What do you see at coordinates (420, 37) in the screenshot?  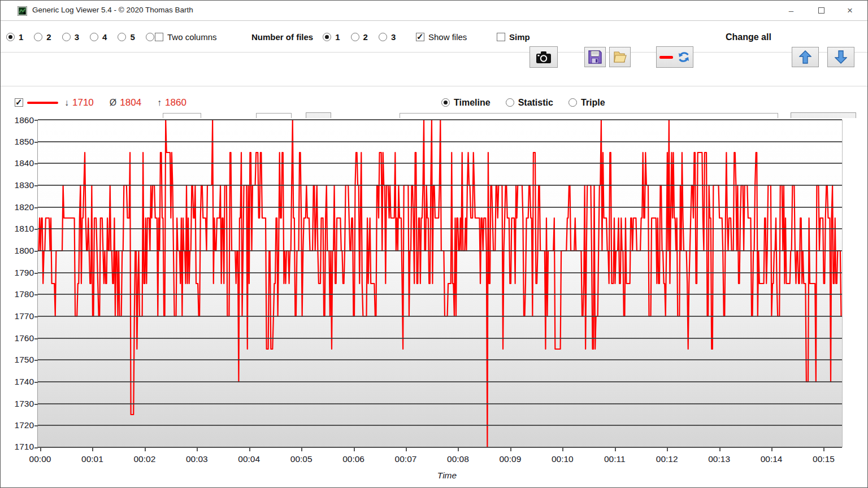 I see `show-files-checkbox` at bounding box center [420, 37].